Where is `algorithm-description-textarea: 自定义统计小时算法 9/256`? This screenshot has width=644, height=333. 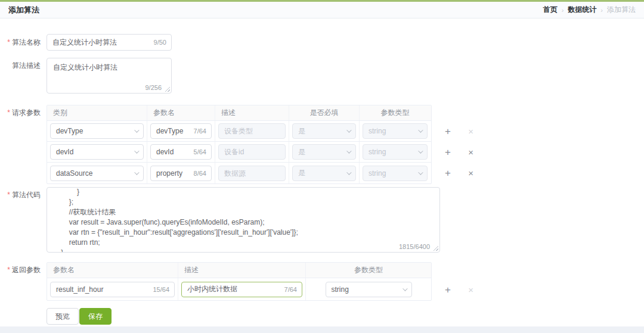 algorithm-description-textarea: 自定义统计小时算法 9/256 is located at coordinates (109, 76).